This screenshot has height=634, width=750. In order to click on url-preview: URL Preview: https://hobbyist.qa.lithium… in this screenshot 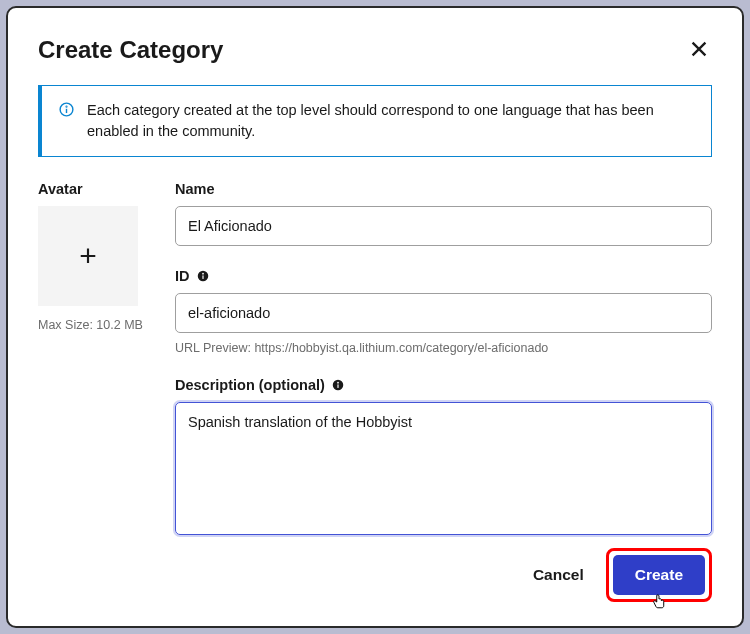, I will do `click(444, 348)`.